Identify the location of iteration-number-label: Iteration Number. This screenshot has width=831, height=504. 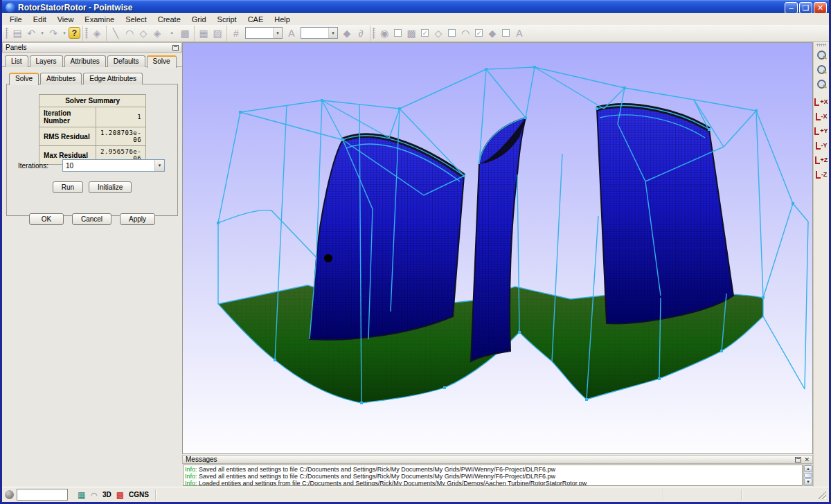
(68, 118).